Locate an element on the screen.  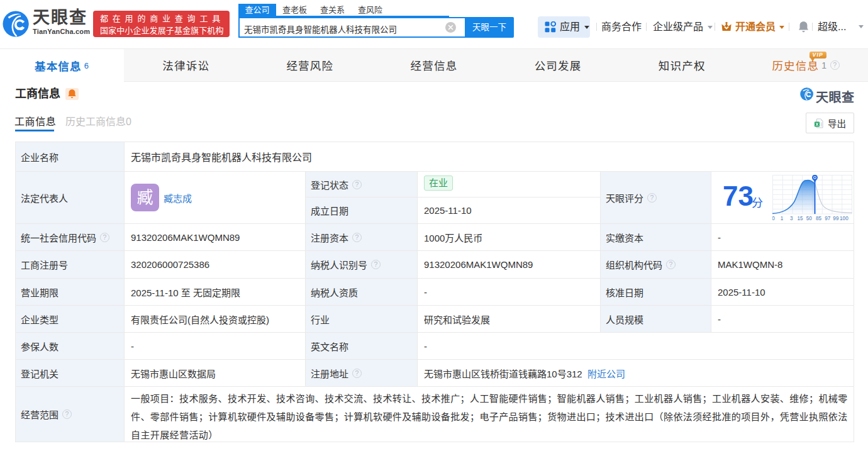
svg-text: 15 is located at coordinates (800, 219).